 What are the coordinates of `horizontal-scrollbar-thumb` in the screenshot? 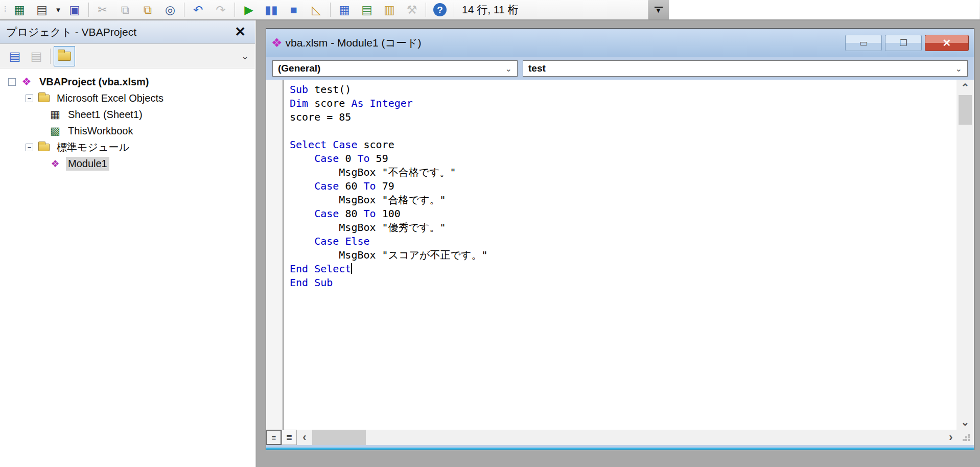 It's located at (339, 437).